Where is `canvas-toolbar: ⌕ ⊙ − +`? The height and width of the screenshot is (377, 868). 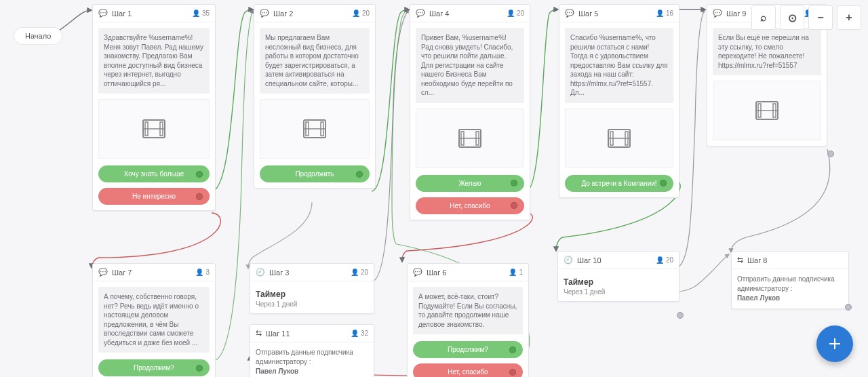
canvas-toolbar: ⌕ ⊙ − + is located at coordinates (806, 18).